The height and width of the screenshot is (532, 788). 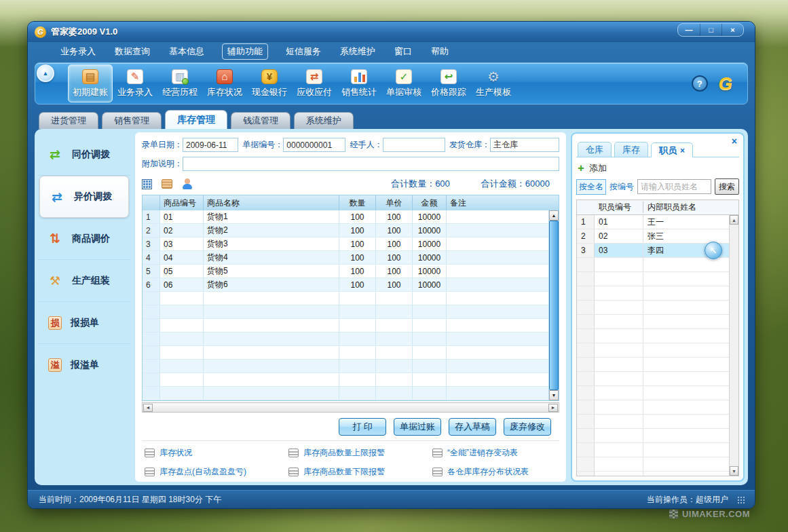 What do you see at coordinates (261, 121) in the screenshot?
I see `tab-cashflow: 钱流管理` at bounding box center [261, 121].